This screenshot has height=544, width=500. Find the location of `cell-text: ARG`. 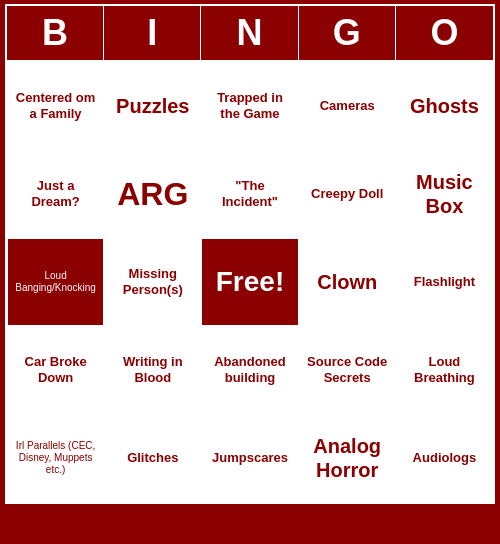

cell-text: ARG is located at coordinates (152, 194).